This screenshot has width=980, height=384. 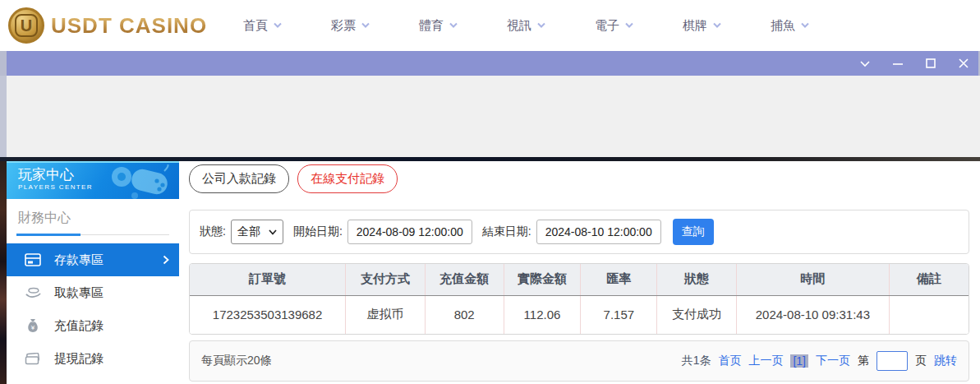 I want to click on cell-status: 支付成功, so click(x=697, y=314).